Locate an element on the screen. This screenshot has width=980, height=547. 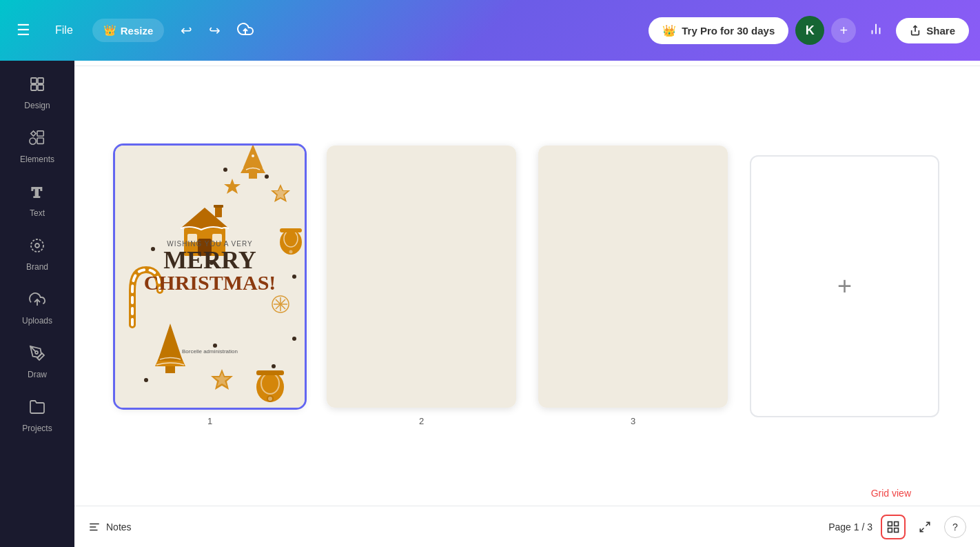
page-1-number: 1 is located at coordinates (210, 421).